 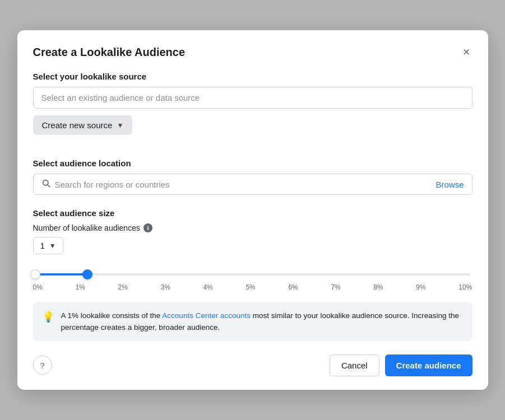 I want to click on slider-thumb-left, so click(x=35, y=274).